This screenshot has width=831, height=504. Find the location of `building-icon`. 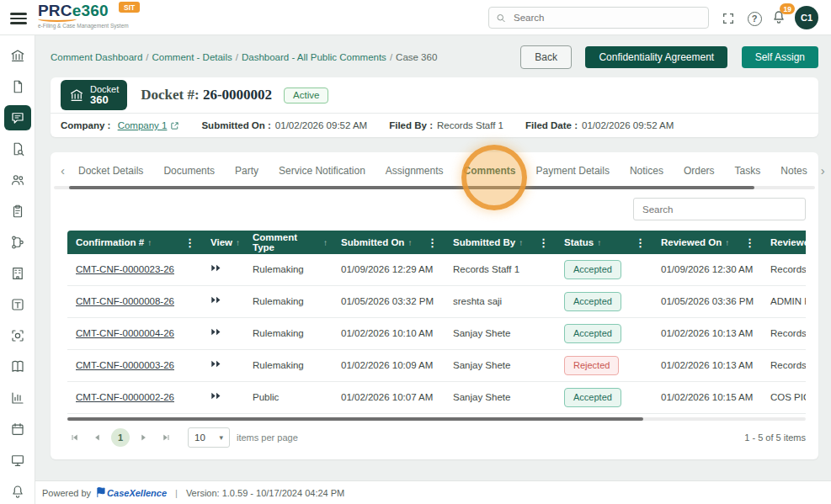

building-icon is located at coordinates (18, 273).